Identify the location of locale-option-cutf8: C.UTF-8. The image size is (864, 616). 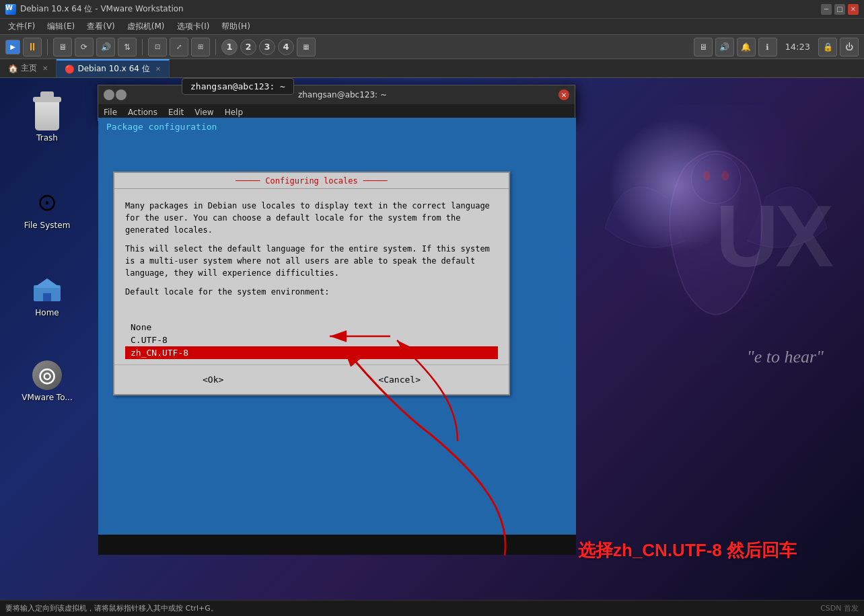
(312, 340).